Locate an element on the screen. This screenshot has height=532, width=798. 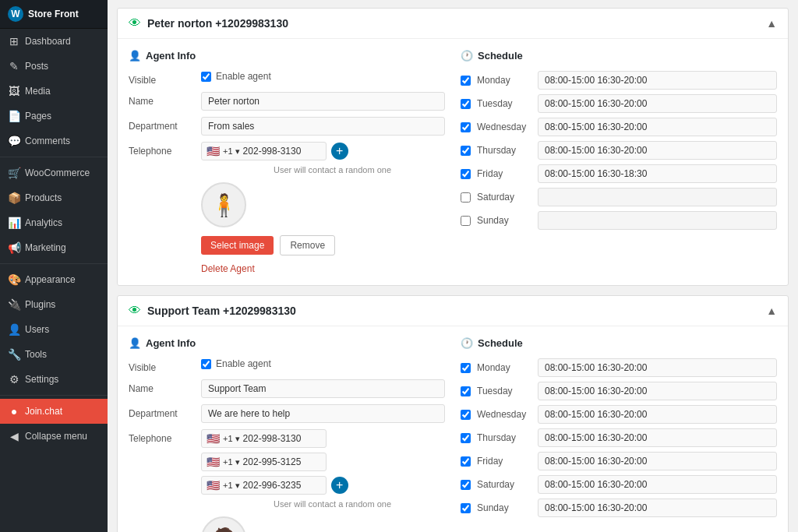
saturday-time-peter is located at coordinates (658, 197).